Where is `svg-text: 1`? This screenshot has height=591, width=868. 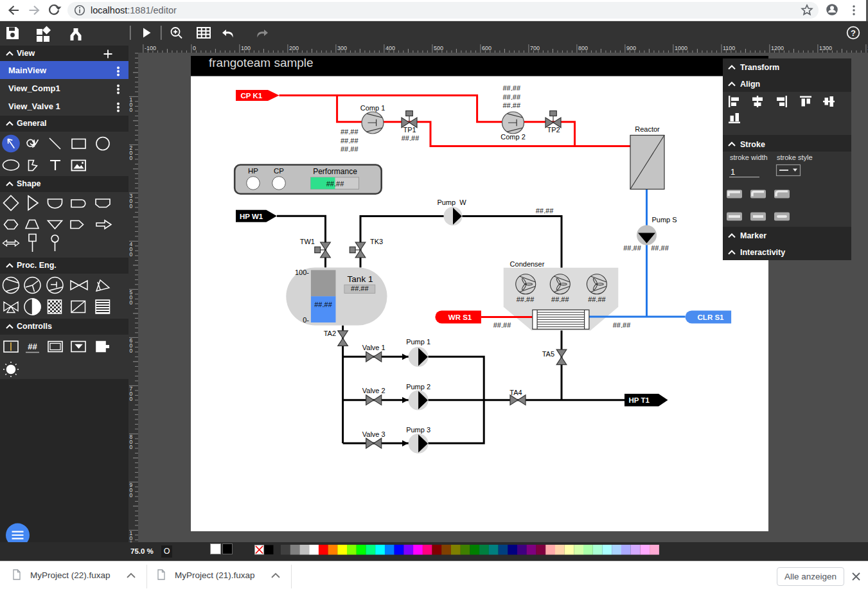
svg-text: 1 is located at coordinates (732, 172).